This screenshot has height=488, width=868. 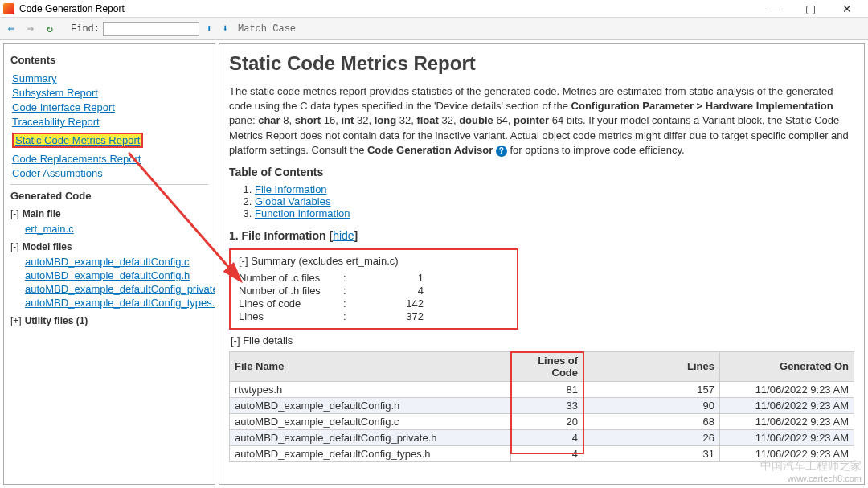 What do you see at coordinates (151, 29) in the screenshot?
I see `find-input` at bounding box center [151, 29].